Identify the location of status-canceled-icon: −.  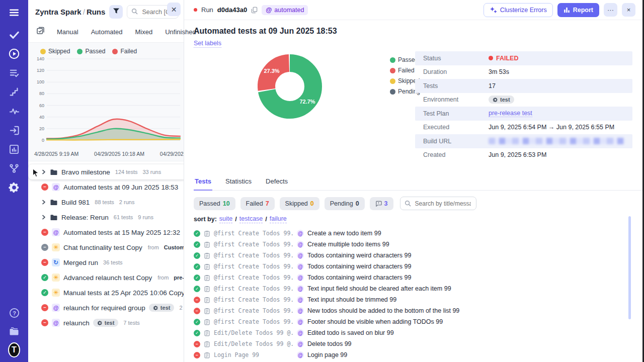
(45, 247).